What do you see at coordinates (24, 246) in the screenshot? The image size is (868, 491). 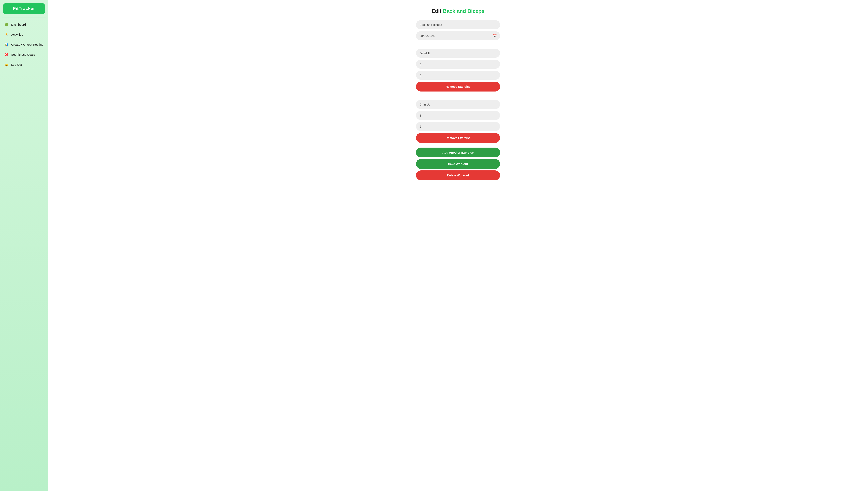 I see `sidebar: FitTracker 🟢 Dashboard 🏃 Activities 📊 Cr…` at bounding box center [24, 246].